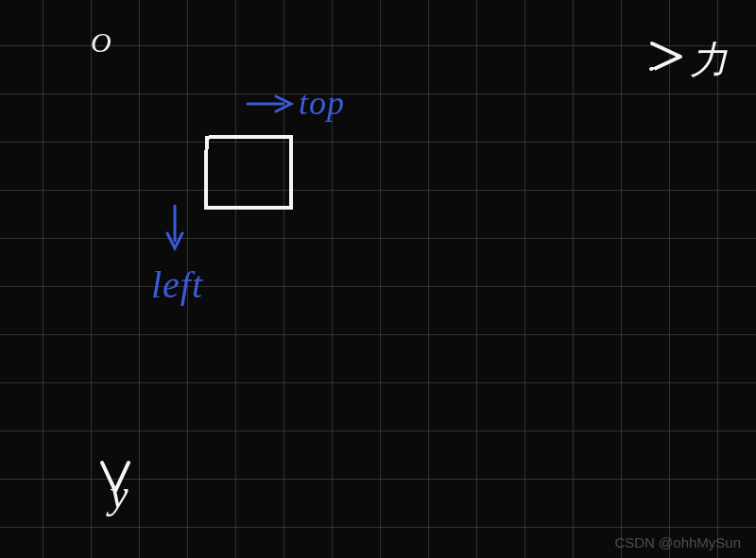 This screenshot has width=756, height=558. Describe the element at coordinates (115, 272) in the screenshot. I see `y-axis` at that location.